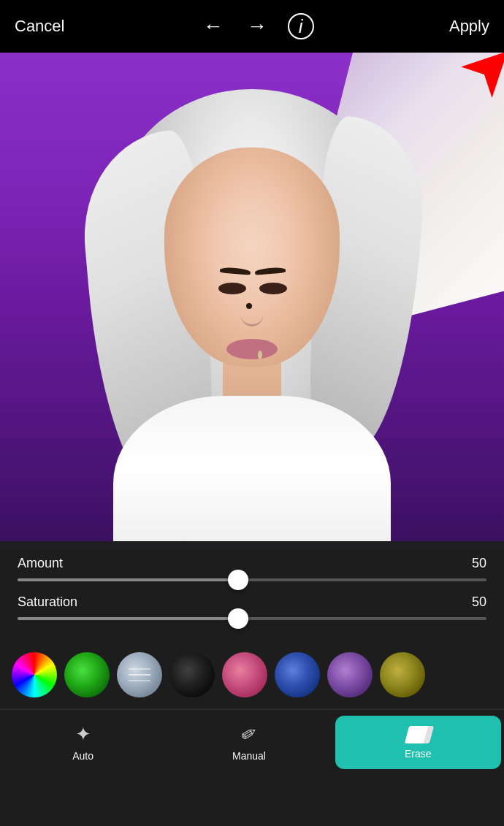 The image size is (504, 826). What do you see at coordinates (252, 602) in the screenshot?
I see `saturation-label-row: Saturation 50` at bounding box center [252, 602].